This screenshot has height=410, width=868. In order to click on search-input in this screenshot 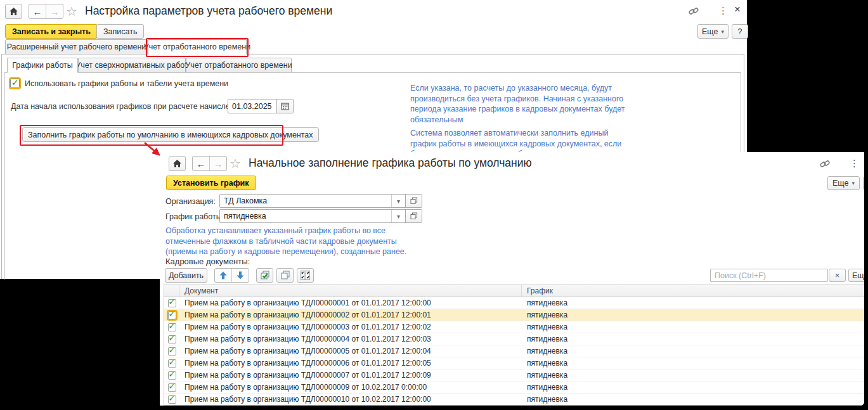, I will do `click(769, 275)`.